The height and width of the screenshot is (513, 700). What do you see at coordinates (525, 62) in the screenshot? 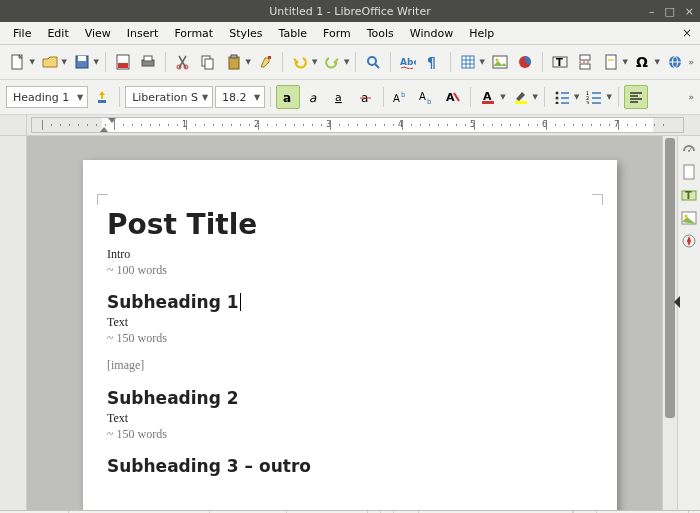
I see `chart-icon` at bounding box center [525, 62].